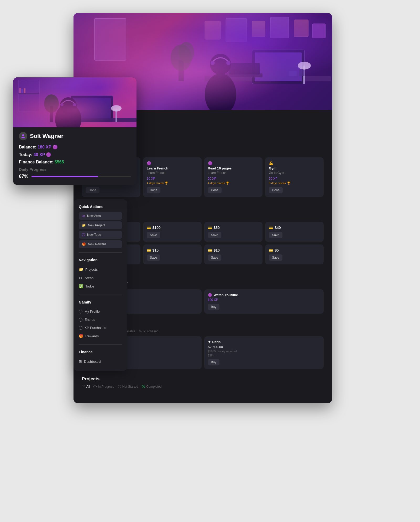 This screenshot has width=420, height=522. What do you see at coordinates (100, 235) in the screenshot?
I see `new-todo-button: New Todo` at bounding box center [100, 235].